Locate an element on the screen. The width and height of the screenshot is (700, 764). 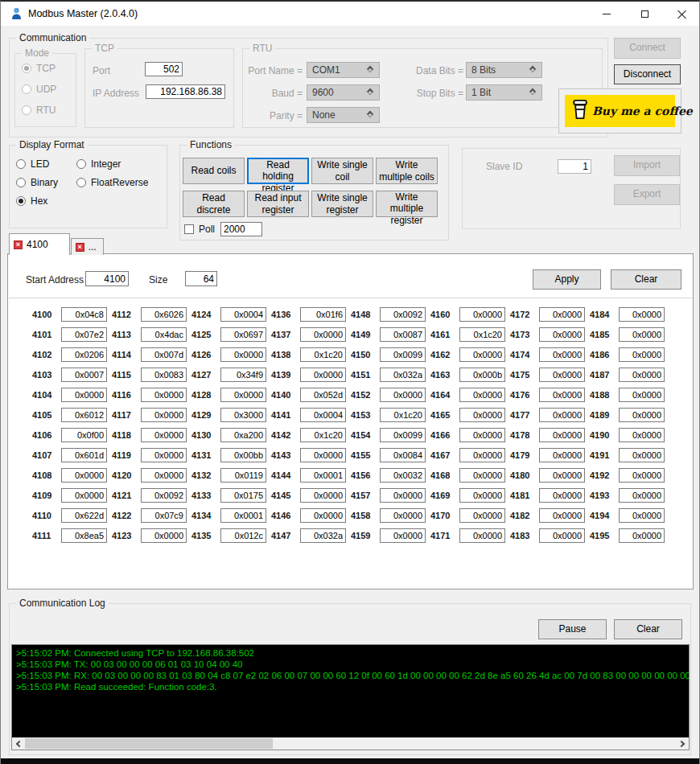
size-input is located at coordinates (201, 278).